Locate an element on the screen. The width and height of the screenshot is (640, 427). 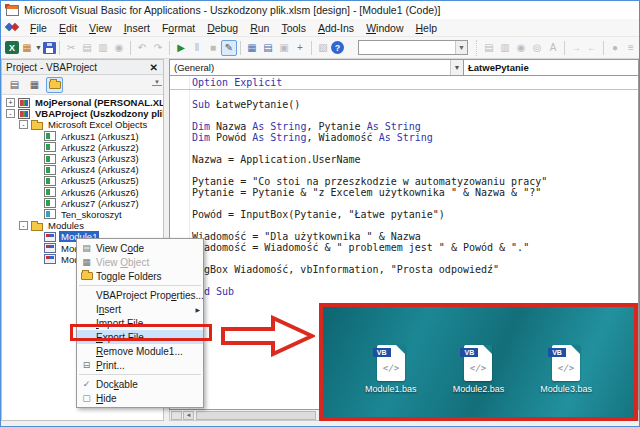
tree-item-label: Arkusz7 (Arkusz7) is located at coordinates (100, 204).